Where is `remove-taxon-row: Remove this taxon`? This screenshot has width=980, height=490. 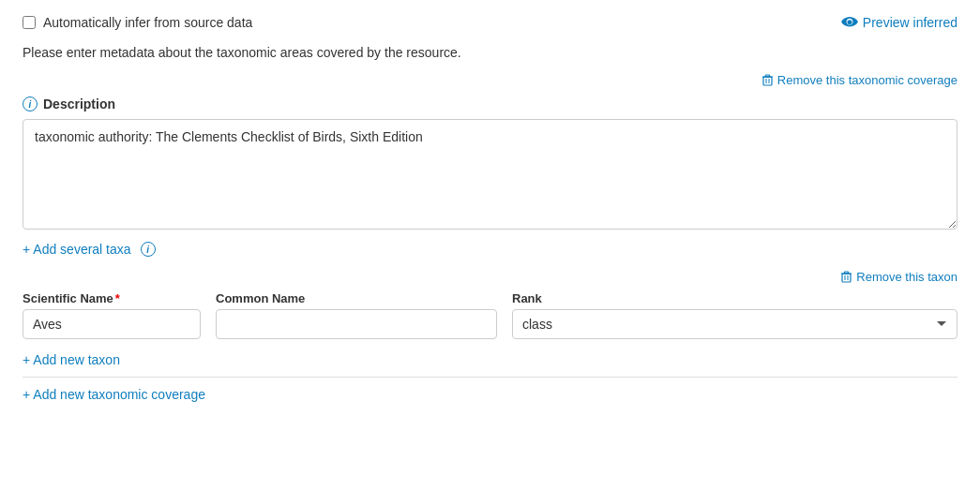
remove-taxon-row: Remove this taxon is located at coordinates (490, 277).